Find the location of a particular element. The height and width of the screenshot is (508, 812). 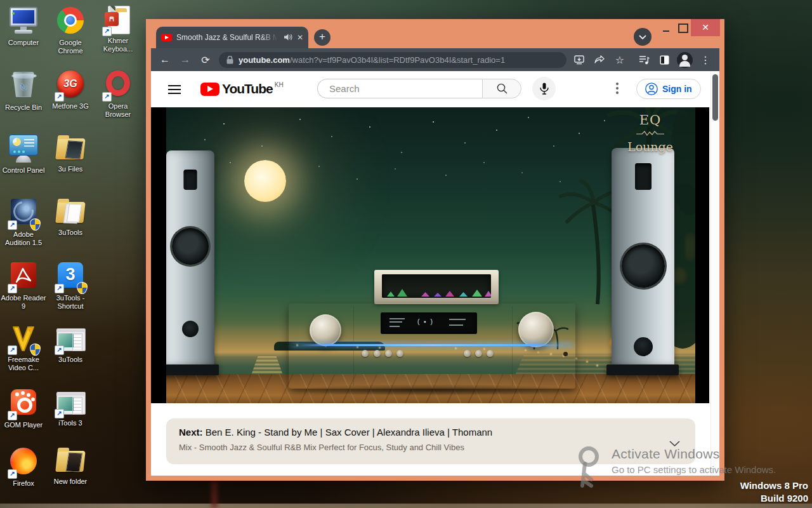

close-button: ✕ is located at coordinates (705, 28).